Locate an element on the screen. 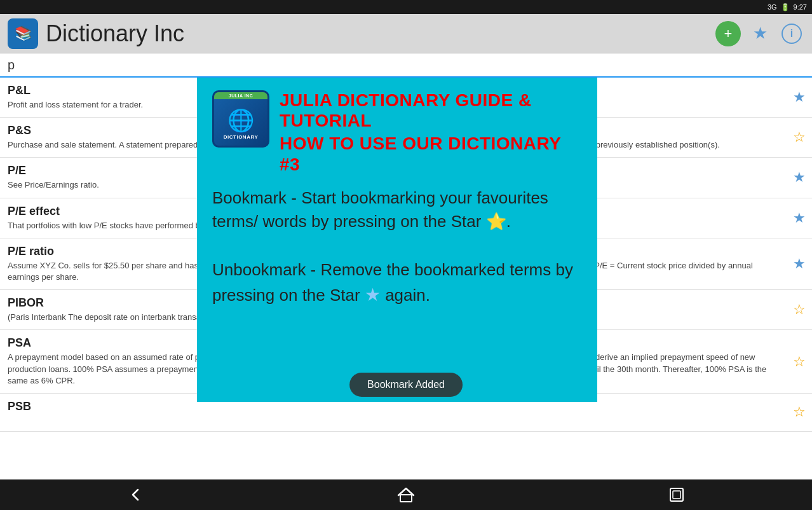 This screenshot has height=510, width=812. app-icon-badge: JULIA INC is located at coordinates (241, 95).